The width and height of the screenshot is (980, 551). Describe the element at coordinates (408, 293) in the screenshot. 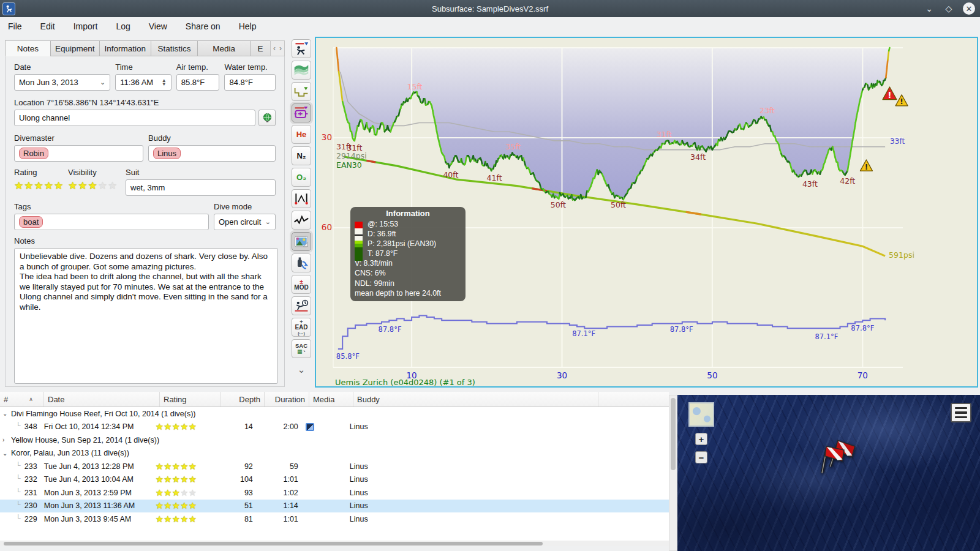

I see `info-box-row: mean depth to here 24.0ft` at that location.